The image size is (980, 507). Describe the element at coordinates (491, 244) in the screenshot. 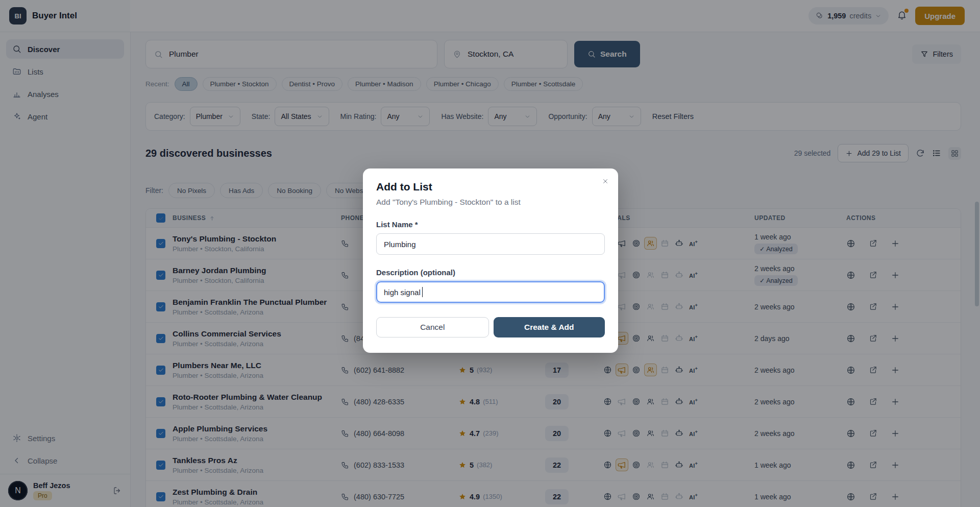

I see `list-name-input` at that location.